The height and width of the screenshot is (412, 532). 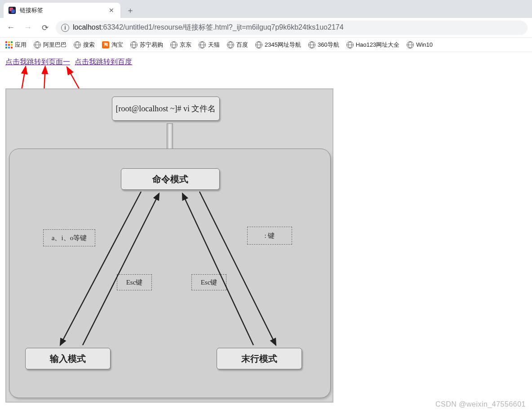 I want to click on links-row: 点击我跳转到页面一 点击我跳转到百度, so click(x=266, y=62).